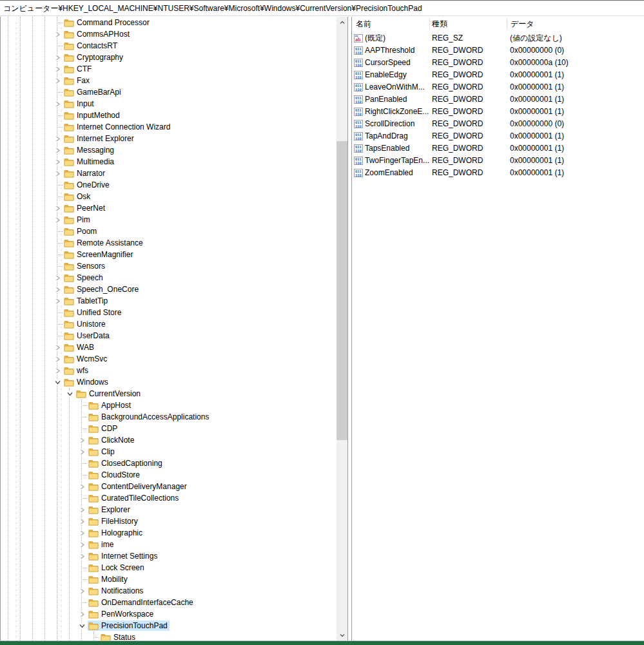 The width and height of the screenshot is (644, 645). What do you see at coordinates (110, 405) in the screenshot?
I see `tree-item-content: AppHost` at bounding box center [110, 405].